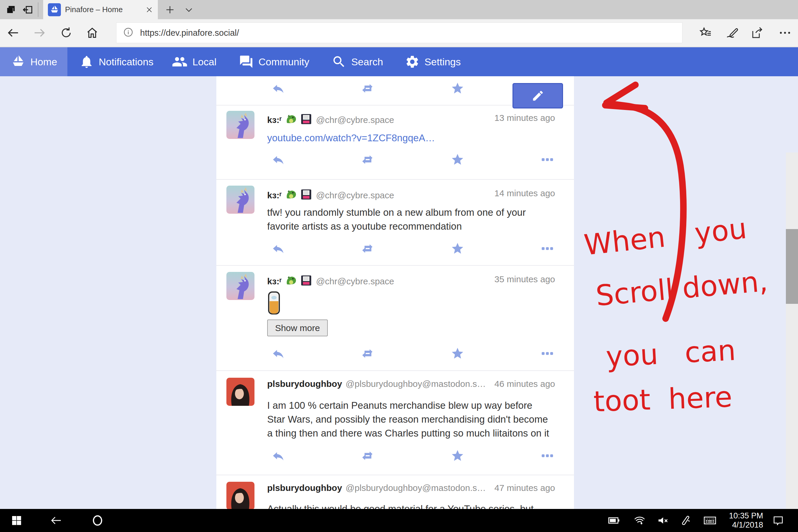 Image resolution: width=798 pixels, height=532 pixels. What do you see at coordinates (126, 62) in the screenshot?
I see `nav-label-notifications: Notifications` at bounding box center [126, 62].